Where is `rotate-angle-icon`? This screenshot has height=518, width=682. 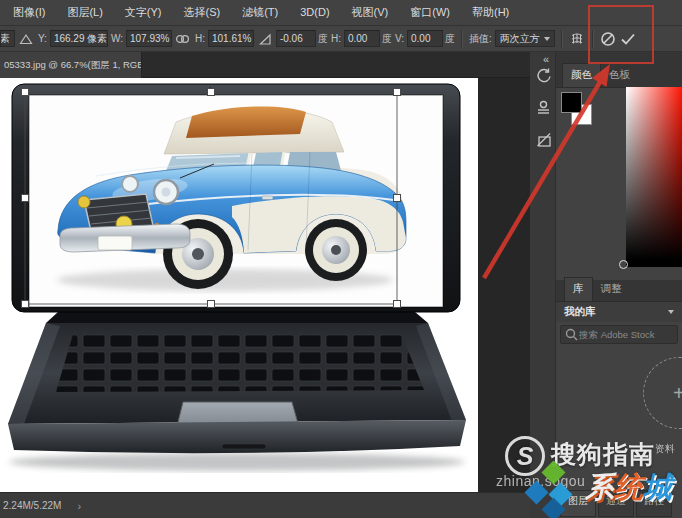
rotate-angle-icon is located at coordinates (265, 39).